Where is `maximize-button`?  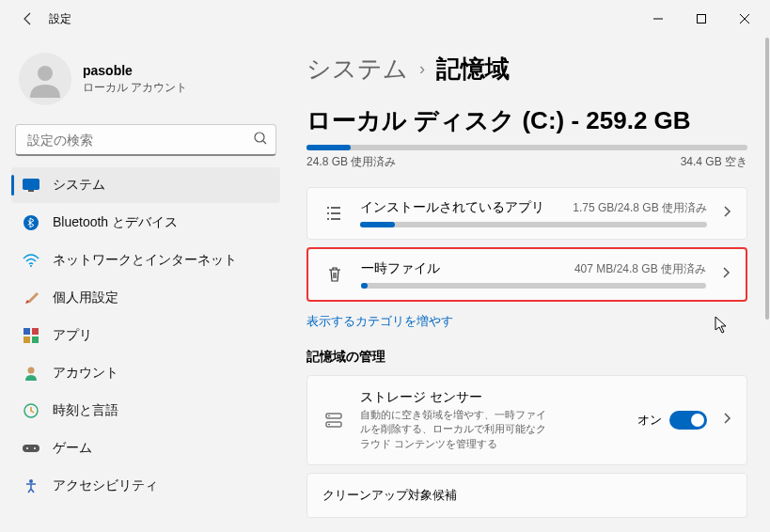 maximize-button is located at coordinates (701, 19).